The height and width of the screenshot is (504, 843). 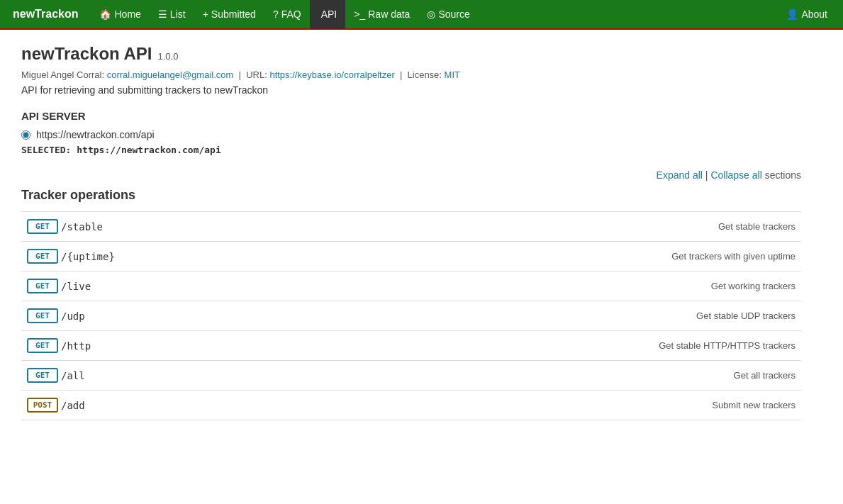 I want to click on source-icon: ◎, so click(x=431, y=14).